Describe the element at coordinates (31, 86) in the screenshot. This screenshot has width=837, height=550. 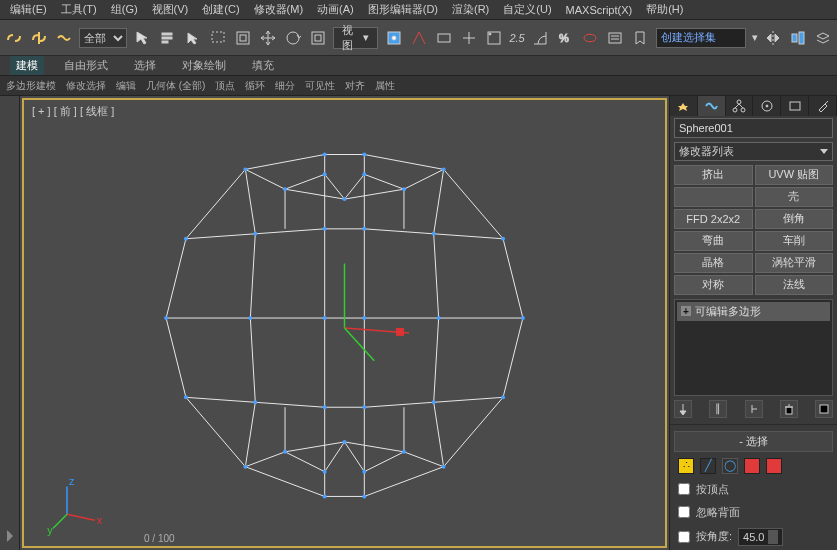
I see `ribbon-poly-modeling: 多边形建模` at that location.